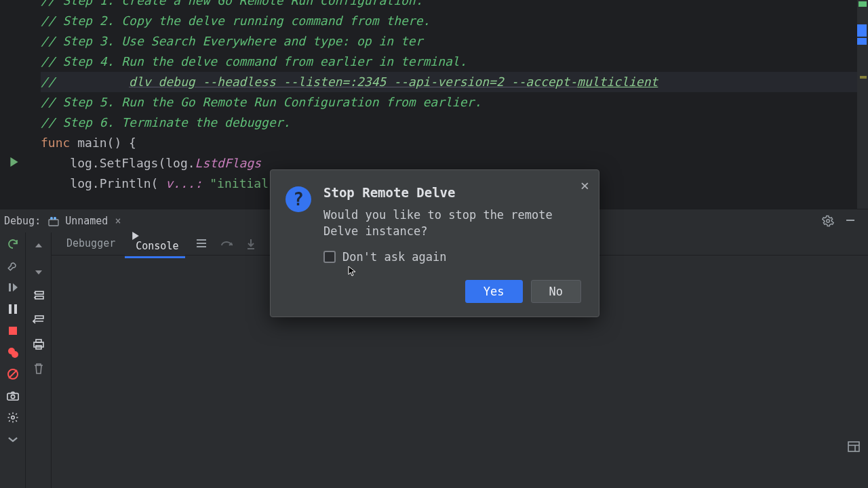 This screenshot has width=868, height=488. I want to click on minimize-icon, so click(850, 221).